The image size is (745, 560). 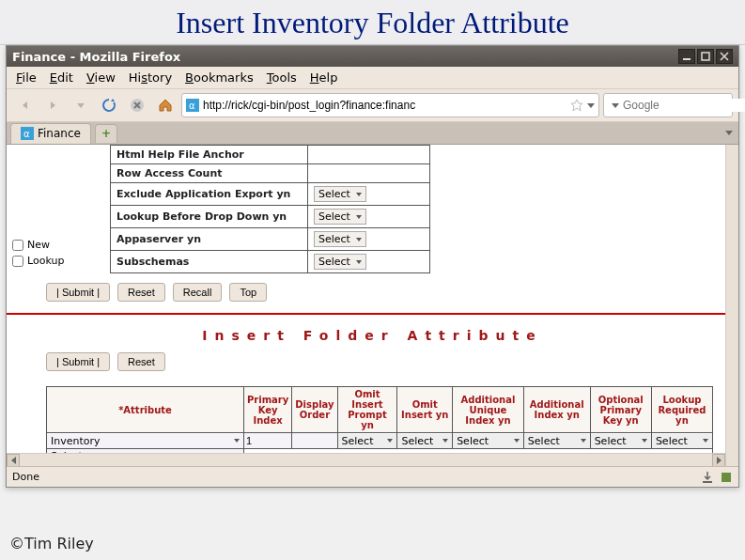 I want to click on menubar: FFileile Edit View History Bookmarks Too…, so click(x=372, y=78).